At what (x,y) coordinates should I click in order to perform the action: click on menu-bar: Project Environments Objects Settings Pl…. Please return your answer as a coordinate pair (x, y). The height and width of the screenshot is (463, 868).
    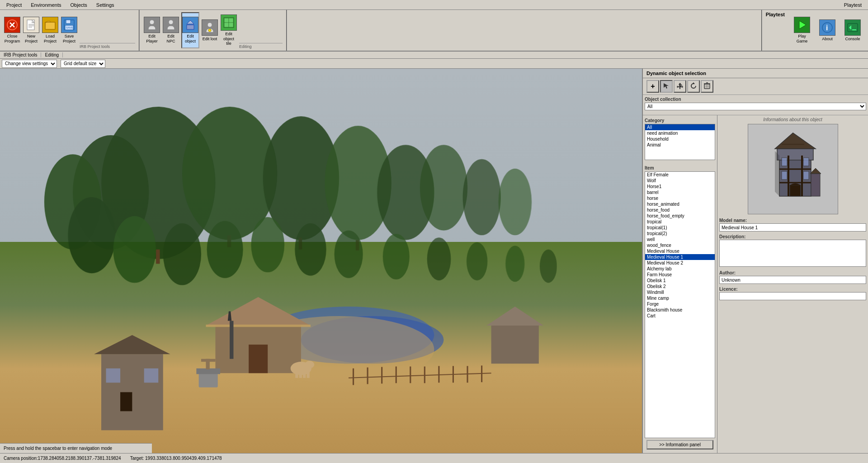
    Looking at the image, I should click on (434, 5).